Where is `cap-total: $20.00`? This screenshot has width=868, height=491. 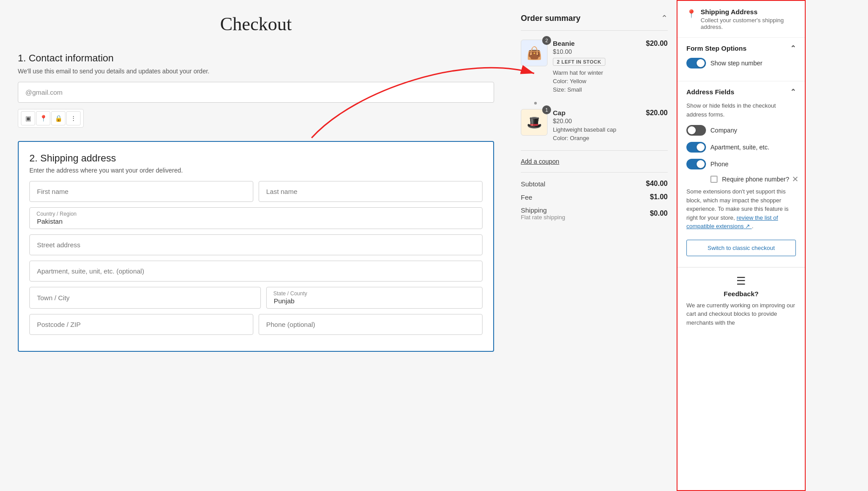
cap-total: $20.00 is located at coordinates (657, 113).